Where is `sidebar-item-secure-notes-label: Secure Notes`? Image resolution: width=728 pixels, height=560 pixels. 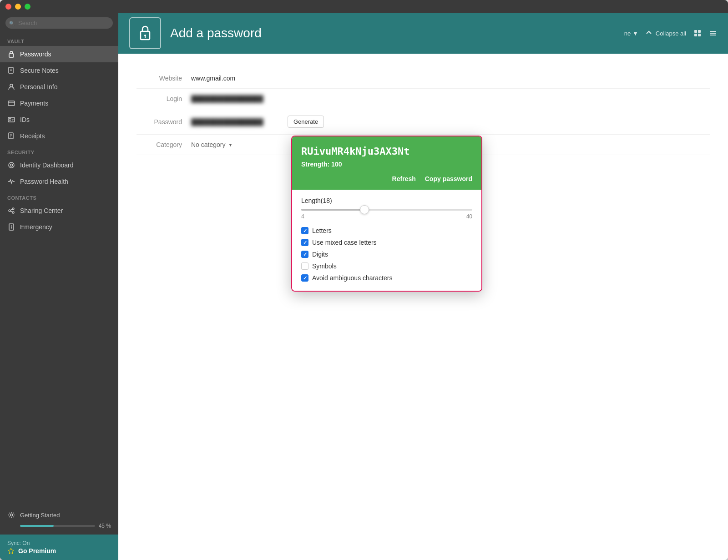 sidebar-item-secure-notes-label: Secure Notes is located at coordinates (39, 71).